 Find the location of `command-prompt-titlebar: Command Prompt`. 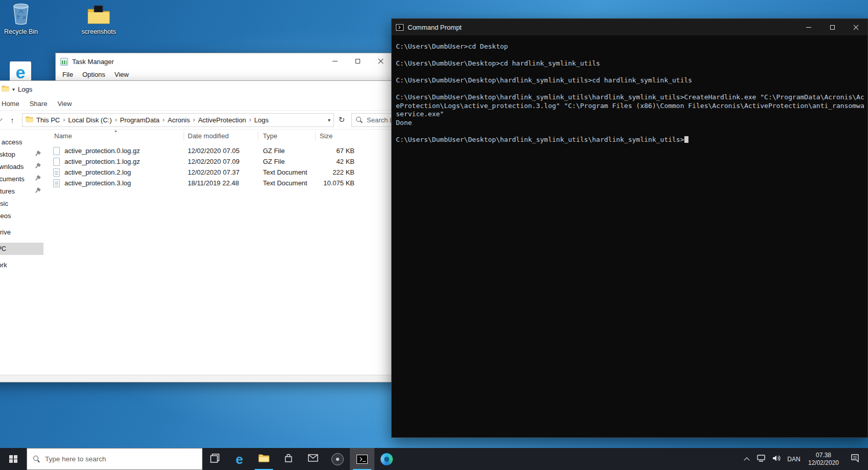

command-prompt-titlebar: Command Prompt is located at coordinates (630, 27).